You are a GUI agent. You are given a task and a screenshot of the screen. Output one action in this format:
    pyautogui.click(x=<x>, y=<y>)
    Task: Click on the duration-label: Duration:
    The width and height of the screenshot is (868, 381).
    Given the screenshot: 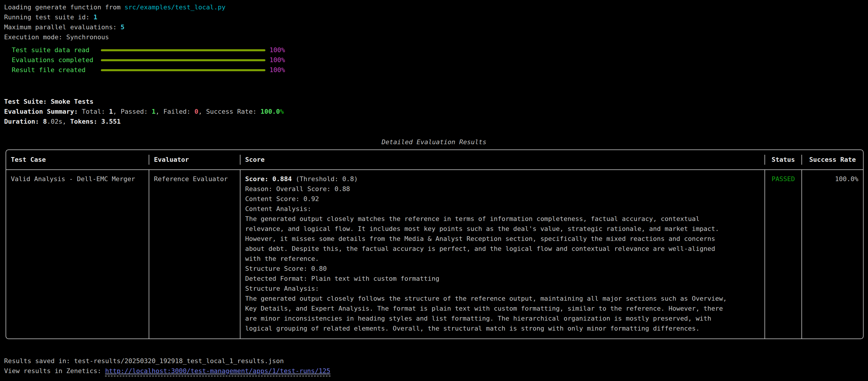 What is the action you would take?
    pyautogui.click(x=24, y=121)
    